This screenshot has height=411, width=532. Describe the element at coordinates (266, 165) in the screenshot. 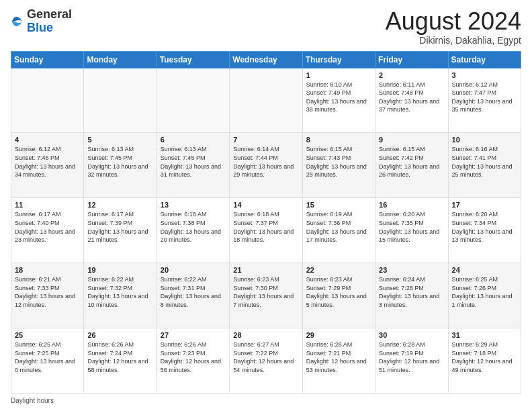

I see `day-cell: 7Sunrise: 6:14 AMSunset: 7:44 PMDaylight…` at that location.